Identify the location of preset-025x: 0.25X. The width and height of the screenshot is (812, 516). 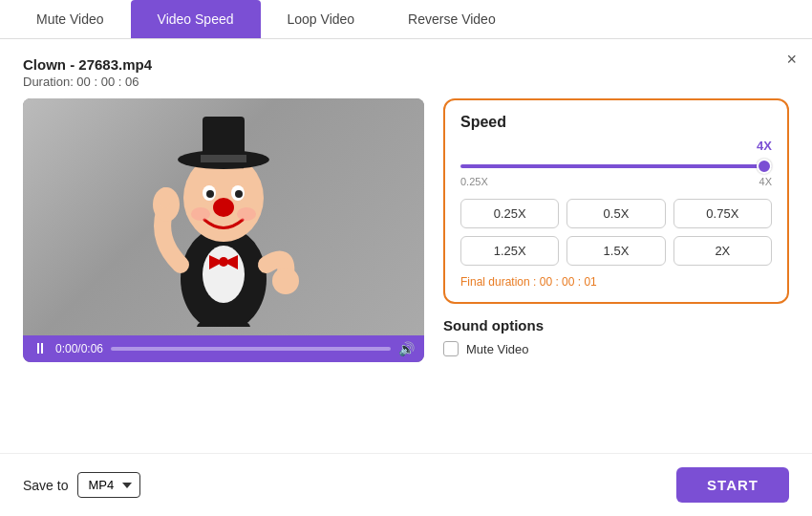
(510, 214).